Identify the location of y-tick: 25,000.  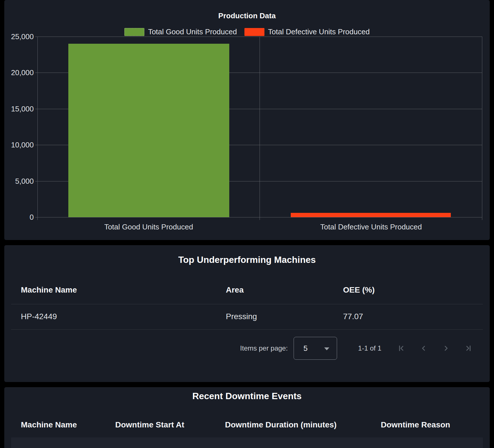
(22, 37).